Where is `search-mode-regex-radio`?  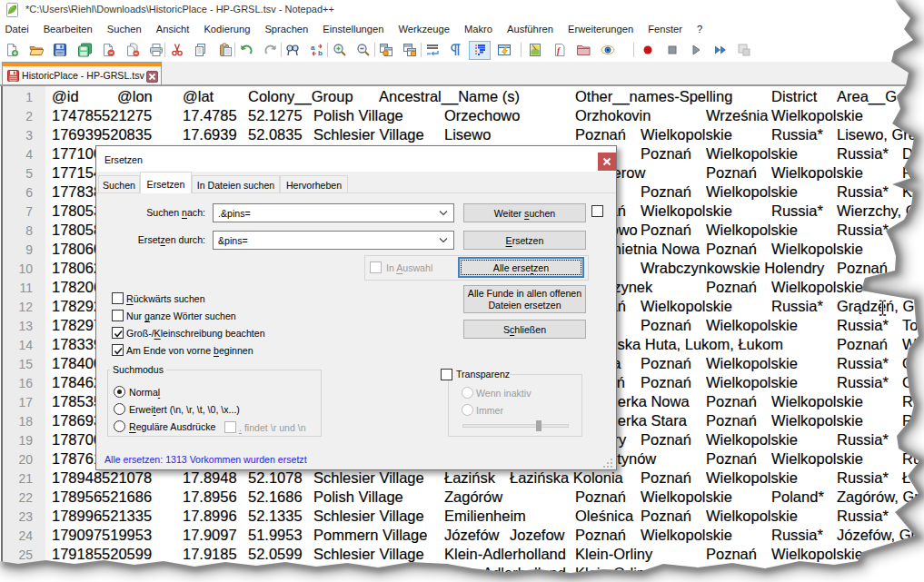
search-mode-regex-radio is located at coordinates (120, 427).